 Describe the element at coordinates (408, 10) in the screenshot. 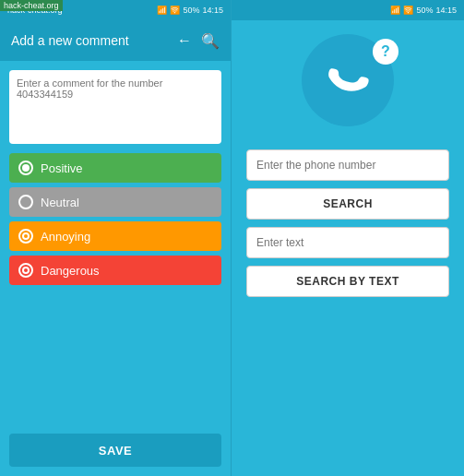

I see `wifi-icon-right: 🛜` at that location.